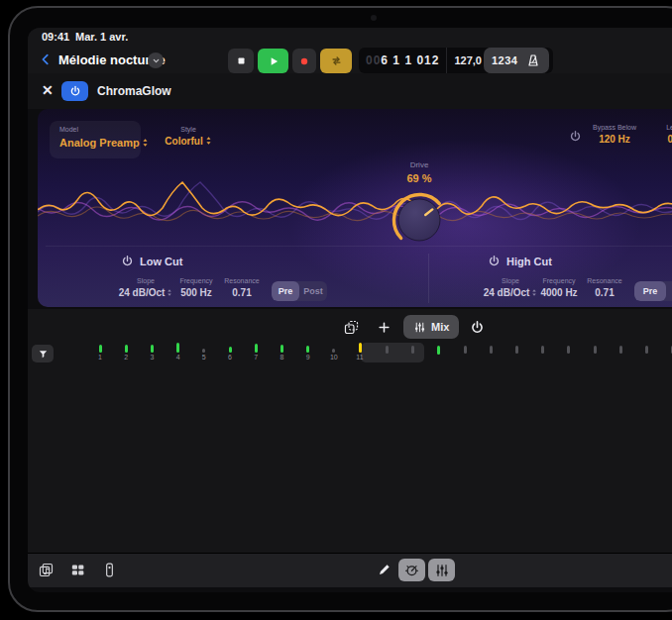  What do you see at coordinates (135, 91) in the screenshot?
I see `plugin-name: ChromaGlow` at bounding box center [135, 91].